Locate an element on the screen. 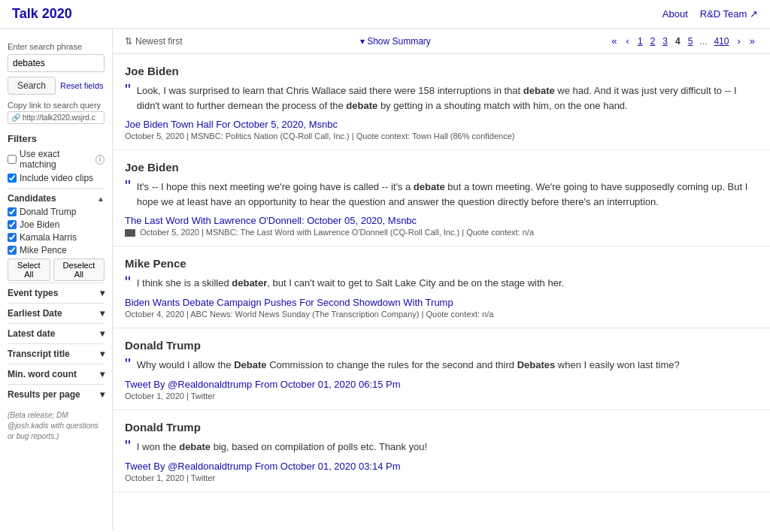 The image size is (770, 532). show-summary-button: ▾ Show Summary is located at coordinates (396, 41).